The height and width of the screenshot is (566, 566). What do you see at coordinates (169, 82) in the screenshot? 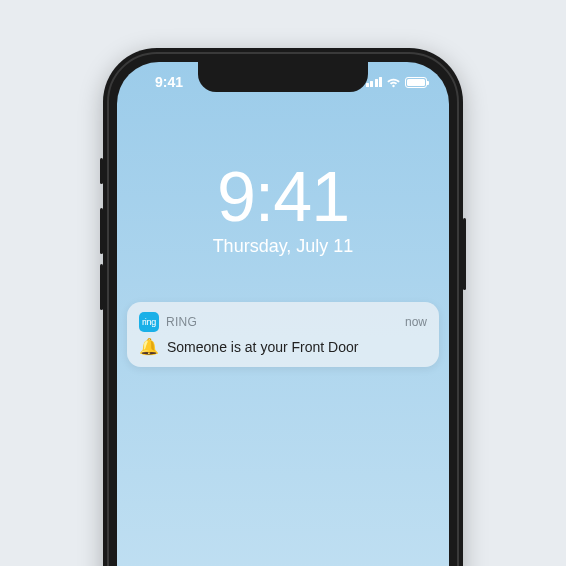
I see `status-time: 9:41` at bounding box center [169, 82].